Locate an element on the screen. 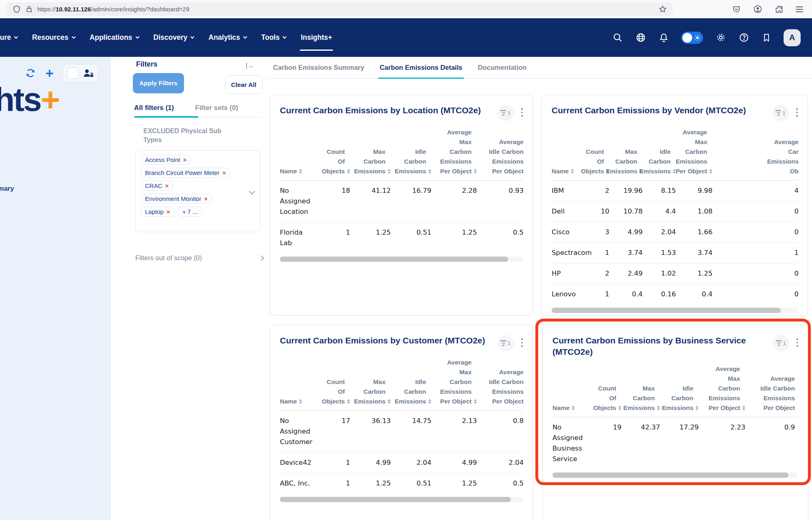 The height and width of the screenshot is (520, 812). filter-chip: Branch Circuit Power Meter× is located at coordinates (185, 173).